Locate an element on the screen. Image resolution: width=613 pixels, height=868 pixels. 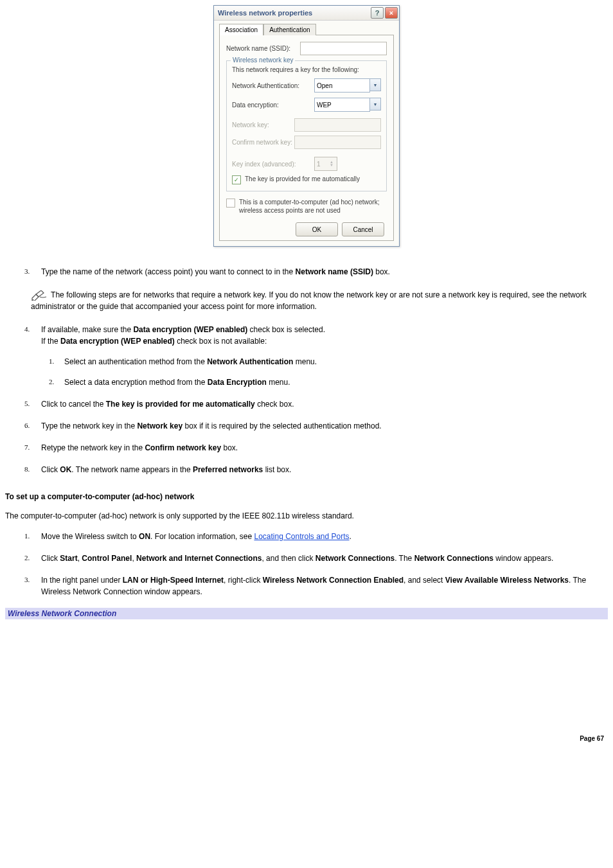
step-4-2: Select a data encryption method from the… is located at coordinates (336, 382).